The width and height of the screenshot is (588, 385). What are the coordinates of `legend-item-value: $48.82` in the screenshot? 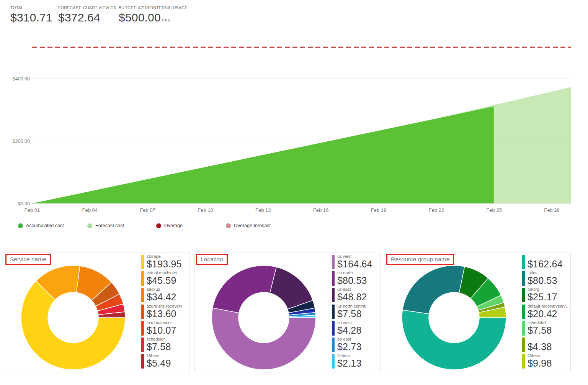 It's located at (352, 297).